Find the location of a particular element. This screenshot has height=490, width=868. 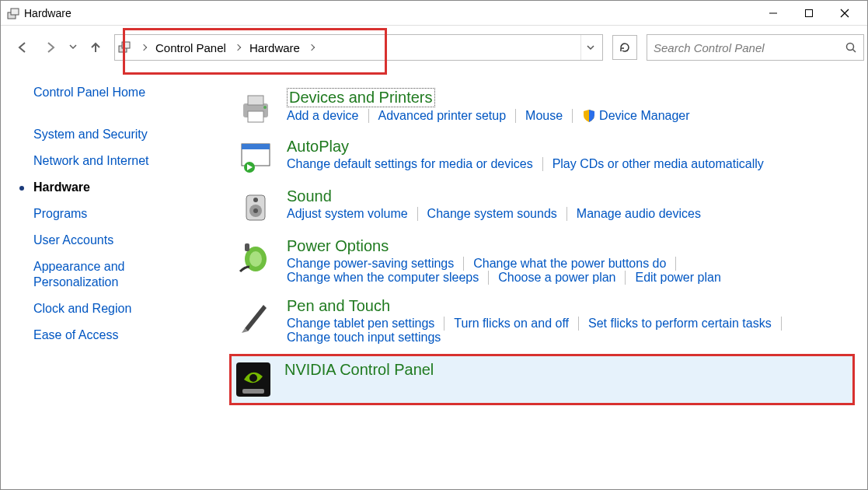

task-link: Choose a power plan is located at coordinates (556, 278).